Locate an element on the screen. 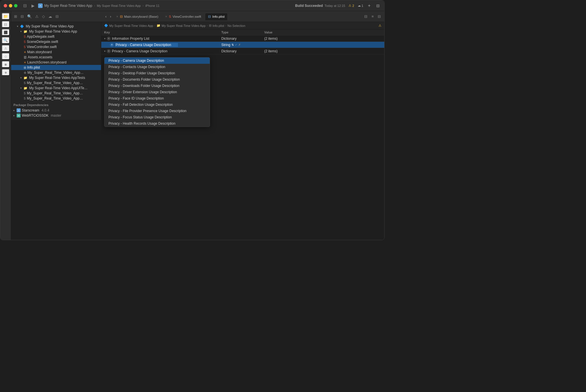 This screenshot has height=392, width=586. dropdown-item-0: Privacy - Camera Usage Description is located at coordinates (157, 61).